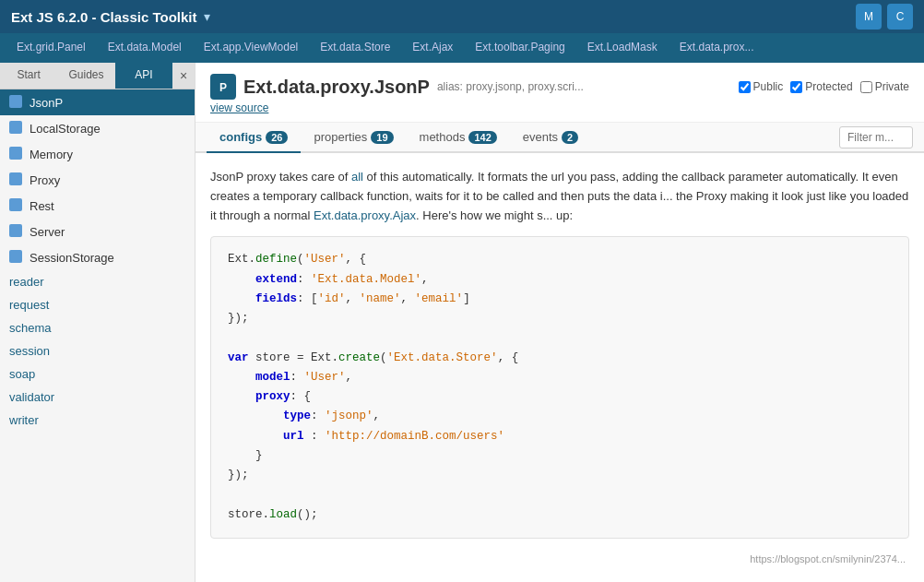 The width and height of the screenshot is (924, 582). Describe the element at coordinates (98, 128) in the screenshot. I see `sidebar-item-localstorage: LocalStorage` at that location.